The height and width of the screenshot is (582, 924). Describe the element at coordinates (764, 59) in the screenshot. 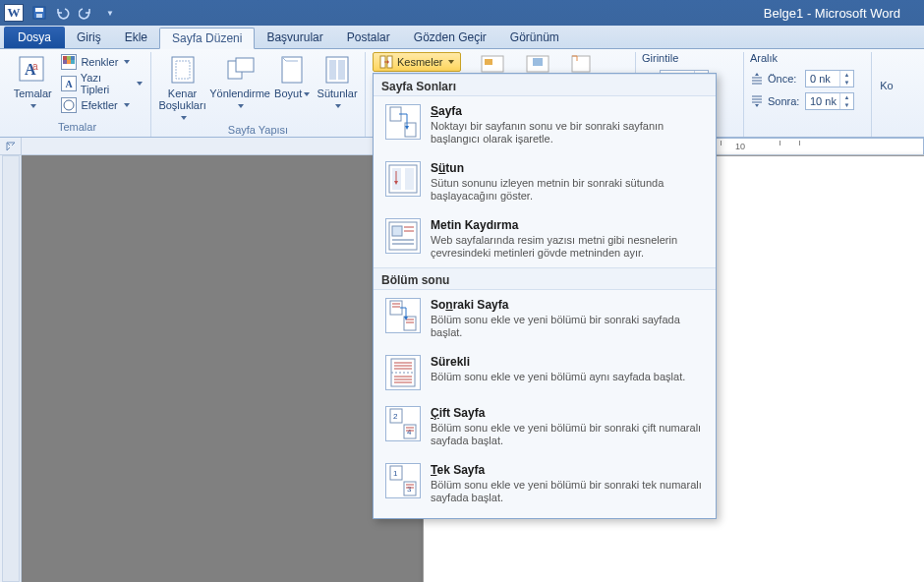

I see `aralik-label: Aralık` at that location.